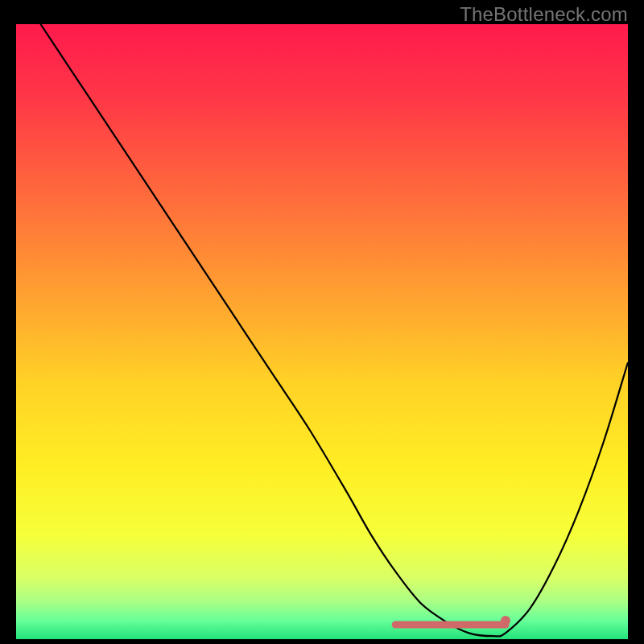  What do you see at coordinates (544, 14) in the screenshot?
I see `watermark-text: TheBottleneck.com` at bounding box center [544, 14].